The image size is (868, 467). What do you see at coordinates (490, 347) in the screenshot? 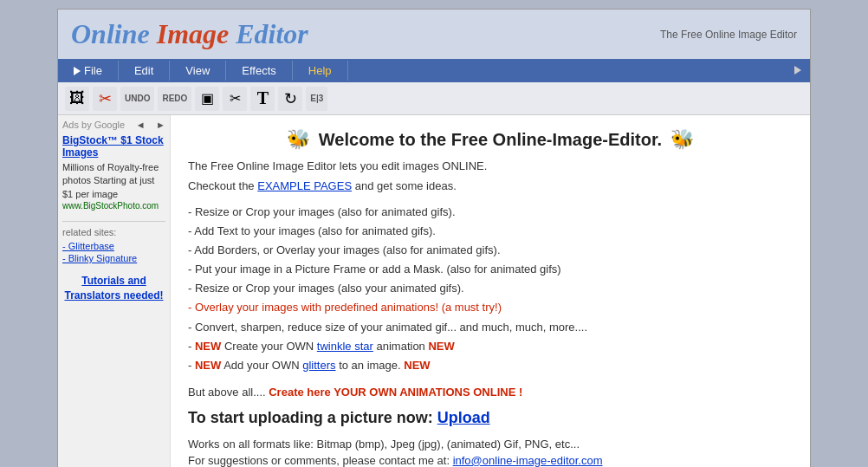
I see `feature-twinkle: - NEW Create your OWN twinkle star anima…` at bounding box center [490, 347].